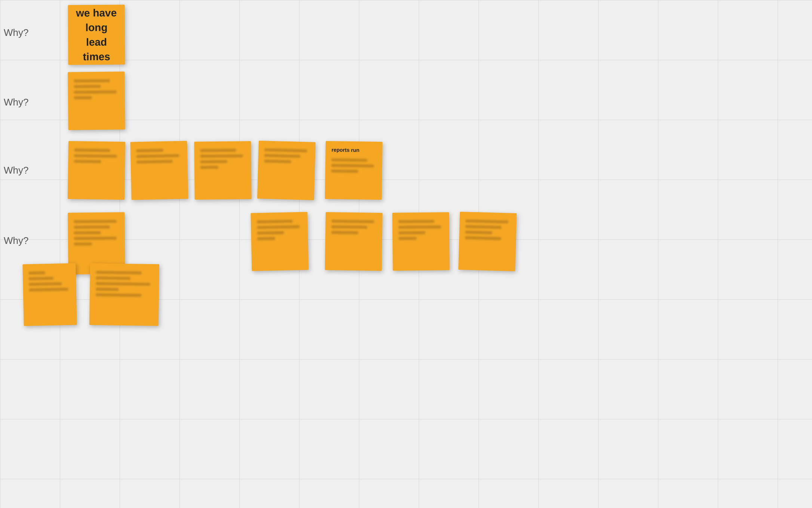 The width and height of the screenshot is (812, 508). What do you see at coordinates (16, 241) in the screenshot?
I see `row-label-4: Why?` at bounding box center [16, 241].